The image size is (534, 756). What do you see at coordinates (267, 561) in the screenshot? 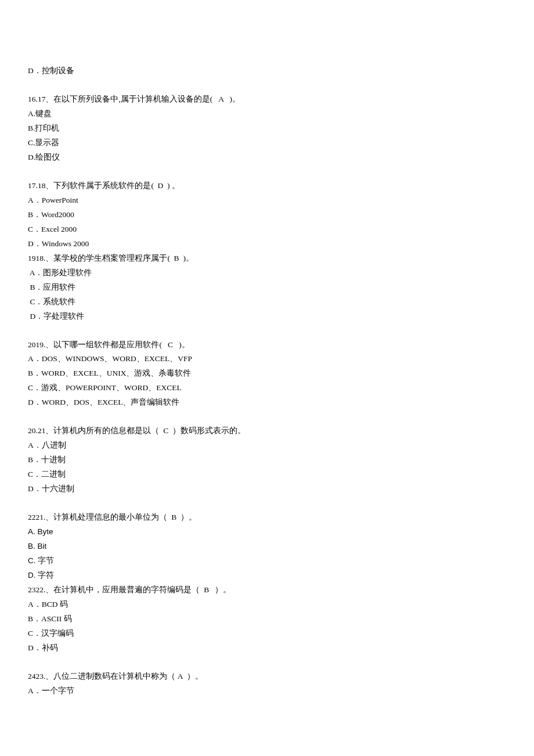
I see `option-c: C. 字节` at bounding box center [267, 561].